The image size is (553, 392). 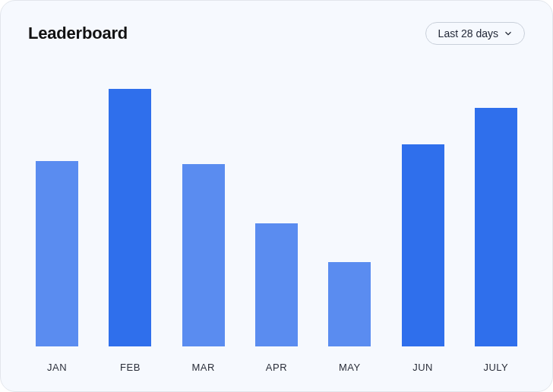 What do you see at coordinates (77, 33) in the screenshot?
I see `page-title: Leaderboard` at bounding box center [77, 33].